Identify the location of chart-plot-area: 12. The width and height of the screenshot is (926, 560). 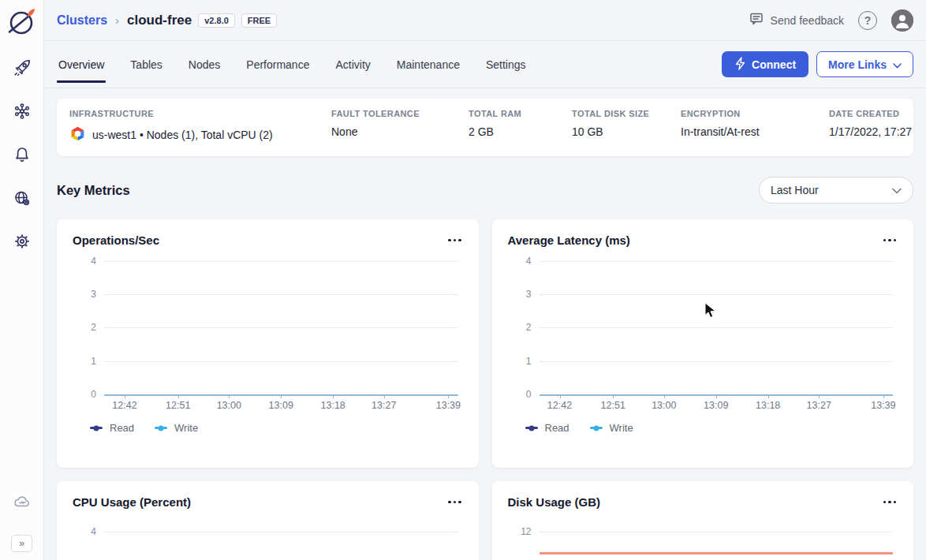
(704, 541).